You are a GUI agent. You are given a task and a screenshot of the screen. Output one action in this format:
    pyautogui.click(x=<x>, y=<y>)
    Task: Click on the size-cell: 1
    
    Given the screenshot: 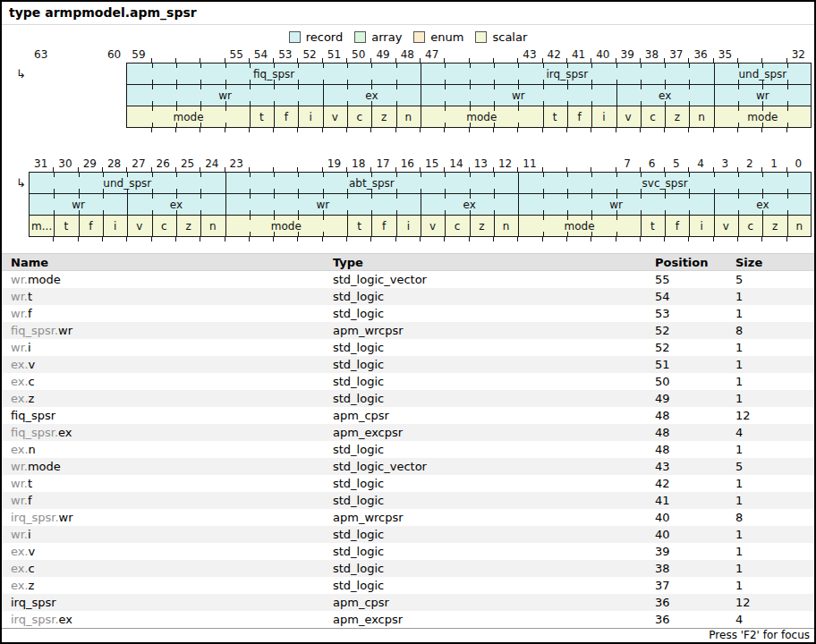 What is the action you would take?
    pyautogui.click(x=739, y=551)
    